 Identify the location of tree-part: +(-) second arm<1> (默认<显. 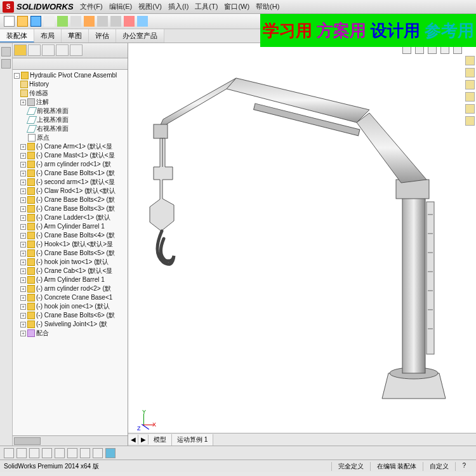
(70, 182).